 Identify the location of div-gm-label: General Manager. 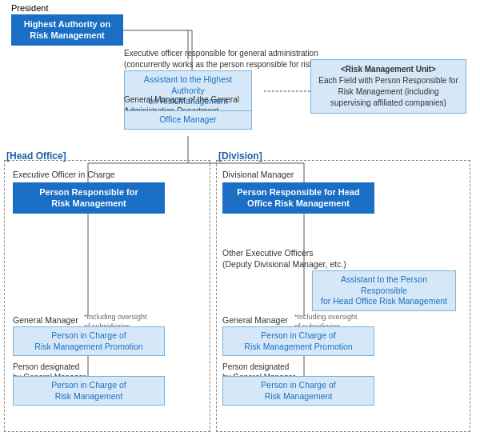
(255, 321).